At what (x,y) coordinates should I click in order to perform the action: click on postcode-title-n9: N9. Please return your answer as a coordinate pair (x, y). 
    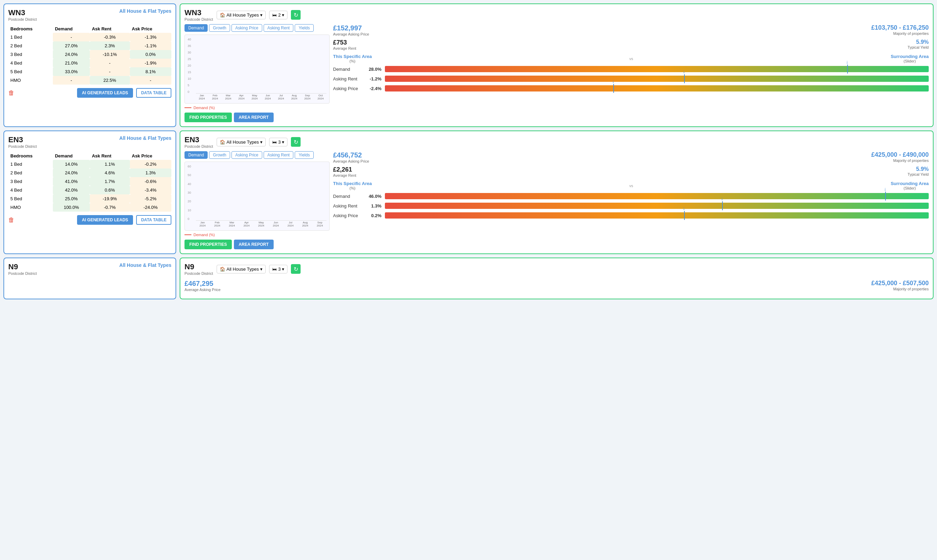
    Looking at the image, I should click on (23, 267).